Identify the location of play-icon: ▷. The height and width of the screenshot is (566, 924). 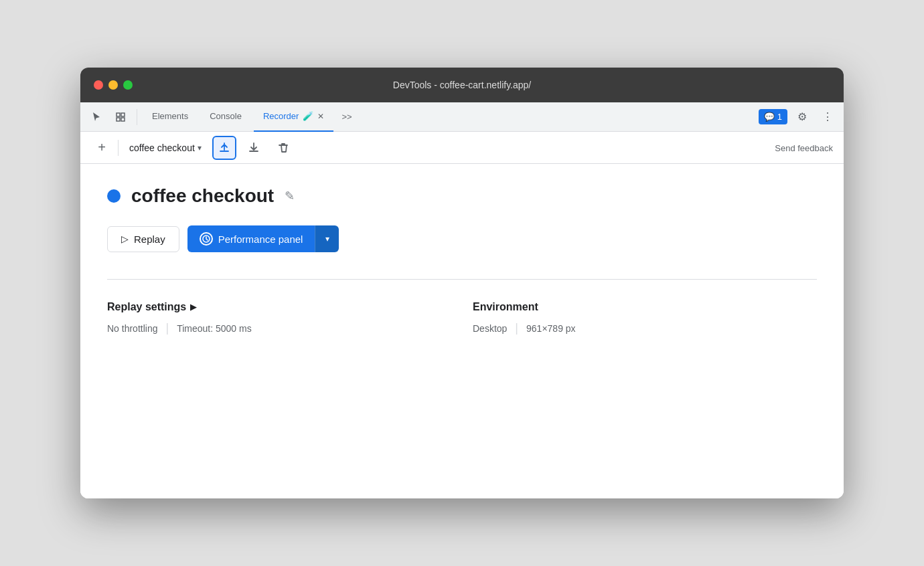
(125, 239).